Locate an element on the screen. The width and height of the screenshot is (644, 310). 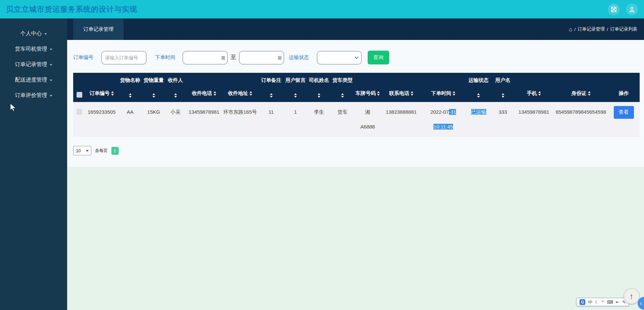
back-to-top-button: ↑ is located at coordinates (632, 296).